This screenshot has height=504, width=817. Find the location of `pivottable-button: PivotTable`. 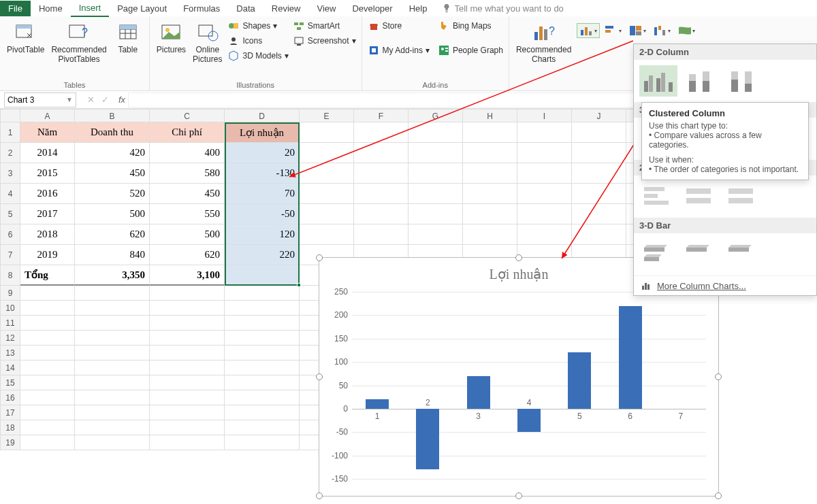

pivottable-button: PivotTable is located at coordinates (26, 42).